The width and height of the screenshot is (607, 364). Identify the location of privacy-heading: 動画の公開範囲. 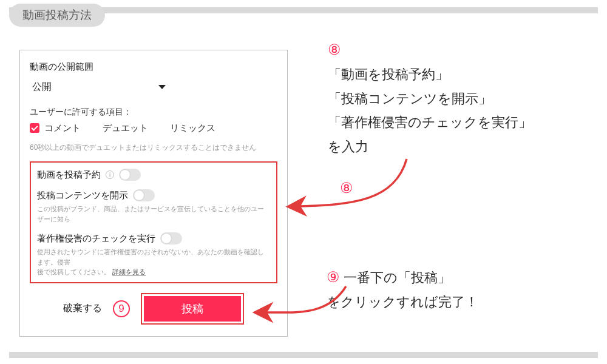
(154, 67).